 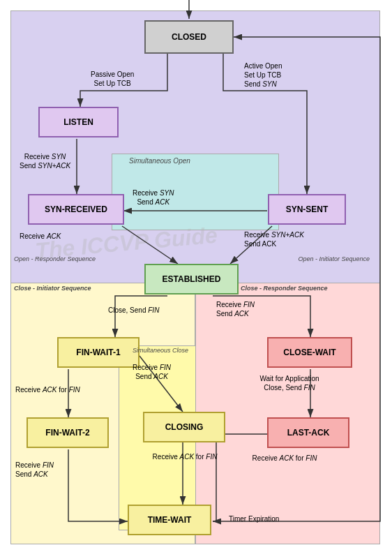 What do you see at coordinates (169, 520) in the screenshot?
I see `time-wait-state: TIME-WAIT` at bounding box center [169, 520].